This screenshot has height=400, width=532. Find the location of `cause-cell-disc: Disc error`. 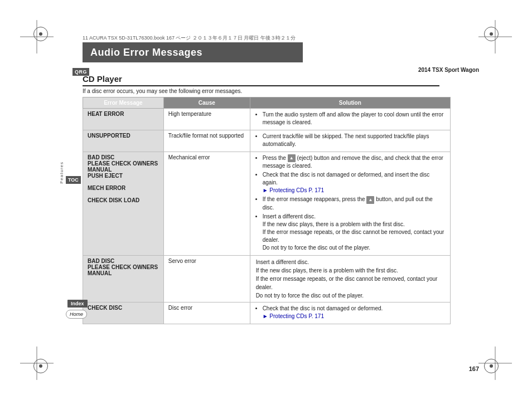

cause-cell-disc: Disc error is located at coordinates (206, 313).